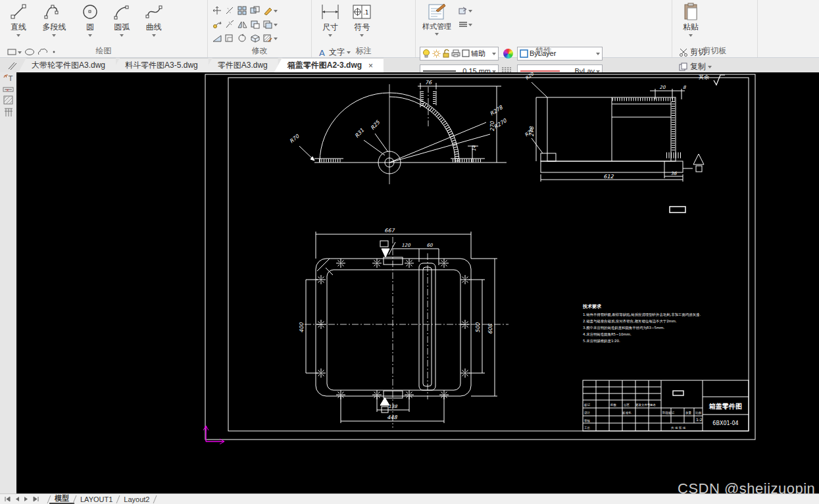  What do you see at coordinates (295, 139) in the screenshot?
I see `dim-text: R70` at bounding box center [295, 139].